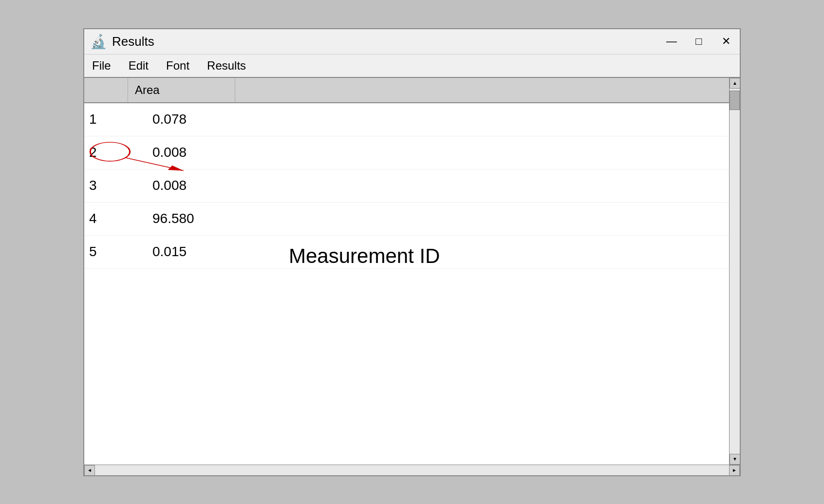 This screenshot has width=824, height=504. What do you see at coordinates (482, 90) in the screenshot?
I see `column-header-rest` at bounding box center [482, 90].